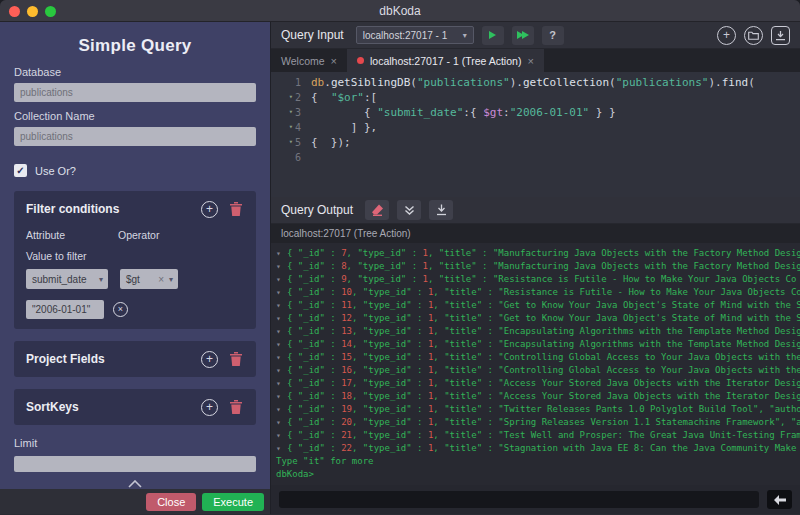  I want to click on attribute-select: submit_date ▾, so click(67, 279).